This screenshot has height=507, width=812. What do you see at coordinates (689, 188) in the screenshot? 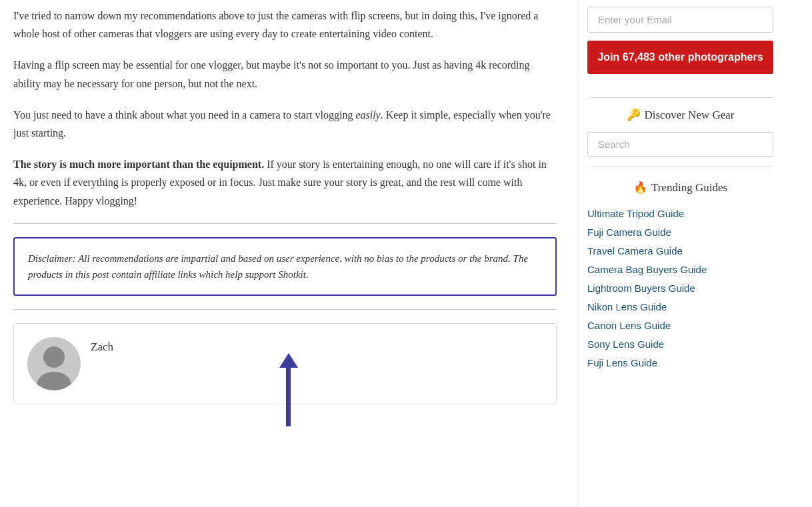
I see `trending-label: Trending Guides` at bounding box center [689, 188].